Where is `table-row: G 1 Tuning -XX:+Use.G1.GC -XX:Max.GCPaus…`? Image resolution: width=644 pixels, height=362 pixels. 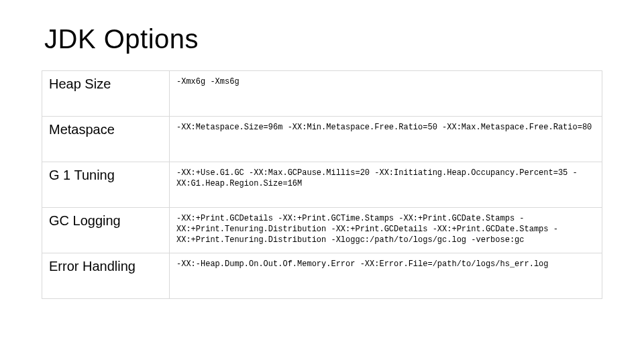
table-row: G 1 Tuning -XX:+Use.G1.GC -XX:Max.GCPaus… is located at coordinates (322, 185).